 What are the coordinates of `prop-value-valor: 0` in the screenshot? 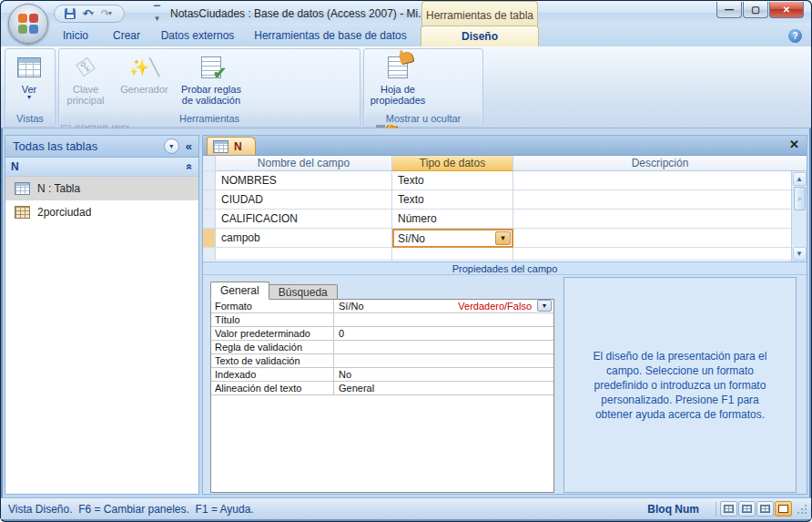 It's located at (444, 333).